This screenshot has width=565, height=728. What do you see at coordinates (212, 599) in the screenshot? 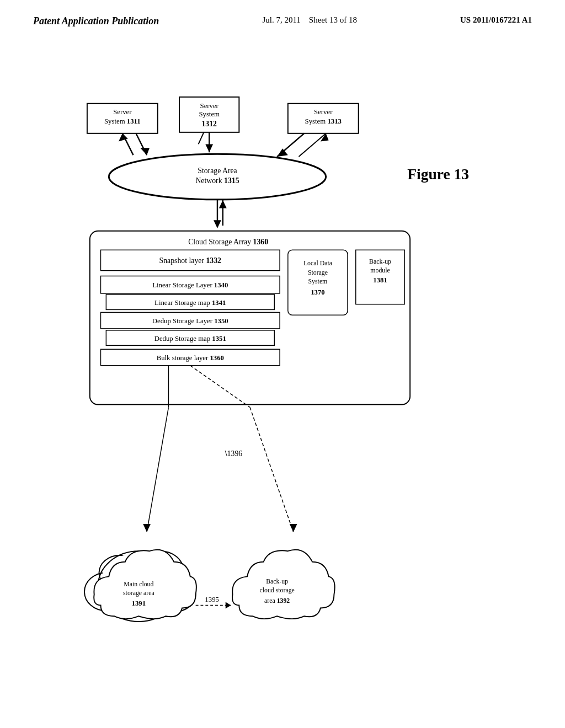
I see `svg-text: 1395` at bounding box center [212, 599].